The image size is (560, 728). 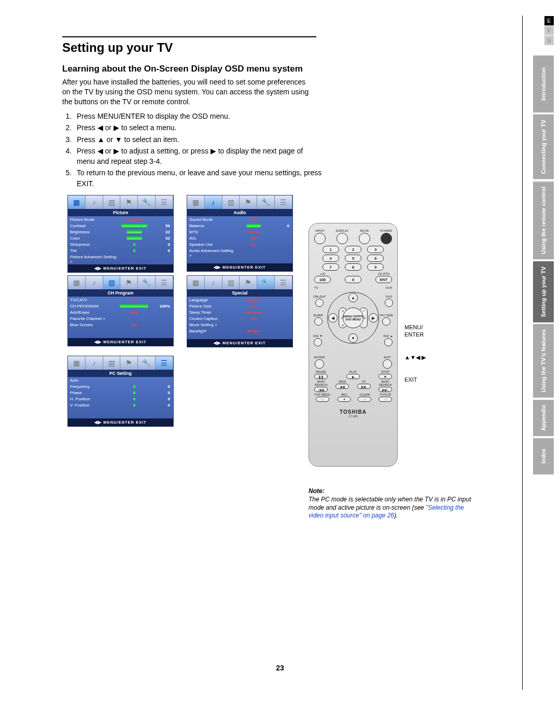 What do you see at coordinates (385, 383) in the screenshot?
I see `skip-fwd-label: SKIP/ SEARCH` at bounding box center [385, 383].